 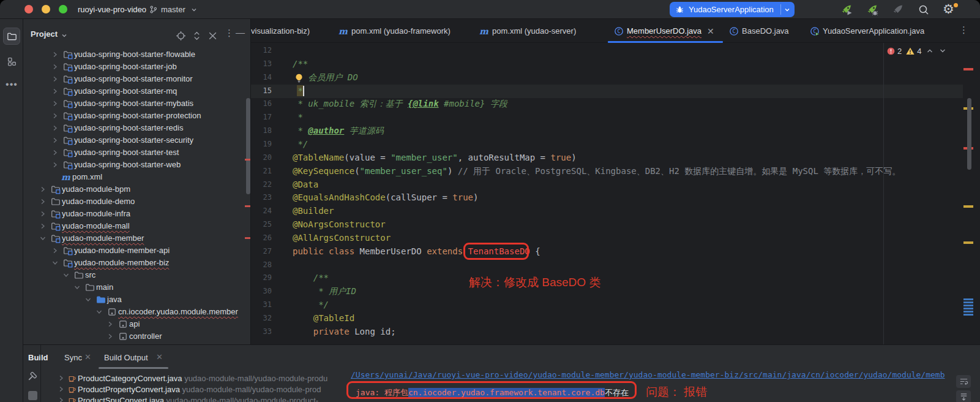 What do you see at coordinates (73, 358) in the screenshot?
I see `tab-sync: Sync` at bounding box center [73, 358].